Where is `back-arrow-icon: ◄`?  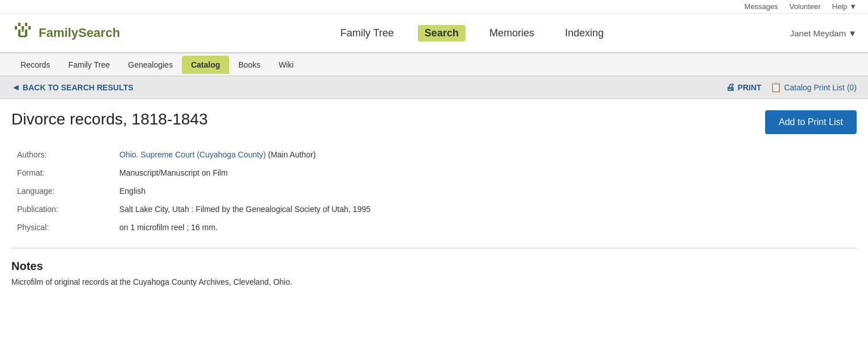
back-arrow-icon: ◄ is located at coordinates (16, 88).